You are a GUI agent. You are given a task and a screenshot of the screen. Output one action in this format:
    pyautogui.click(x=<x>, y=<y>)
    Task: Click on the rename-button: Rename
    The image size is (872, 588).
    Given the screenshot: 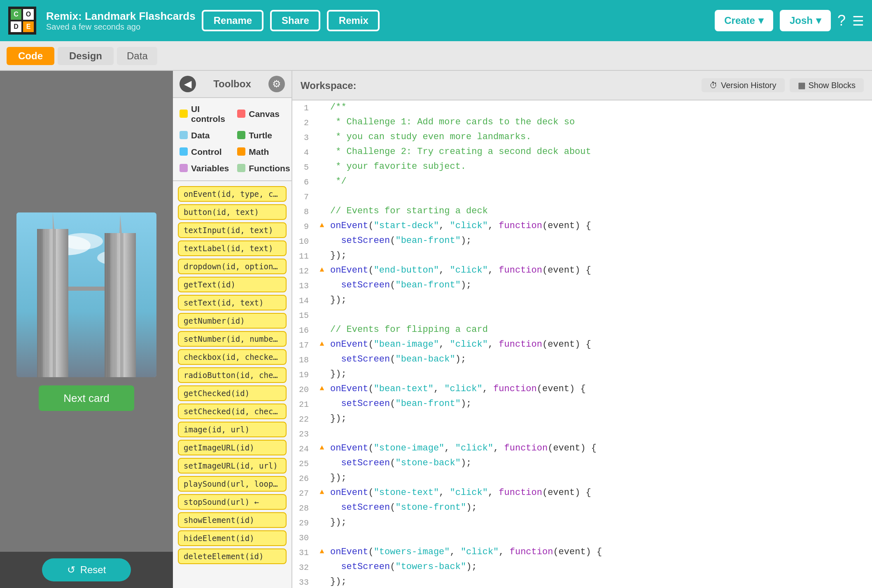 What is the action you would take?
    pyautogui.click(x=233, y=21)
    